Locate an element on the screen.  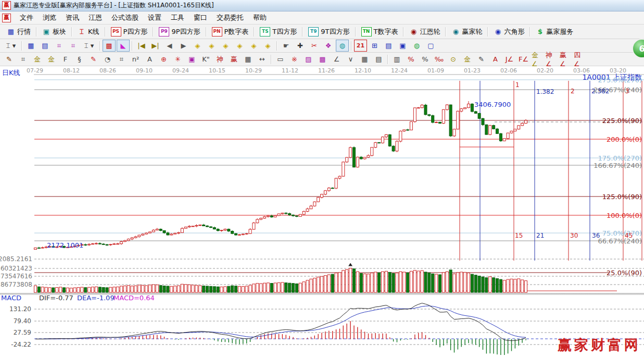
chart9-icon: ⌗ is located at coordinates (73, 46).